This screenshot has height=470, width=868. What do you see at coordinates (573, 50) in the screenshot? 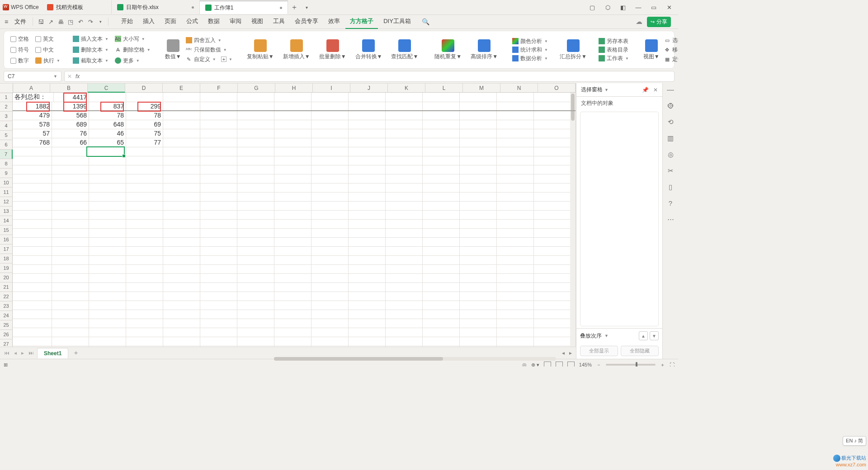
I see `btn-summary-split: 汇总拆分▼` at bounding box center [573, 50].